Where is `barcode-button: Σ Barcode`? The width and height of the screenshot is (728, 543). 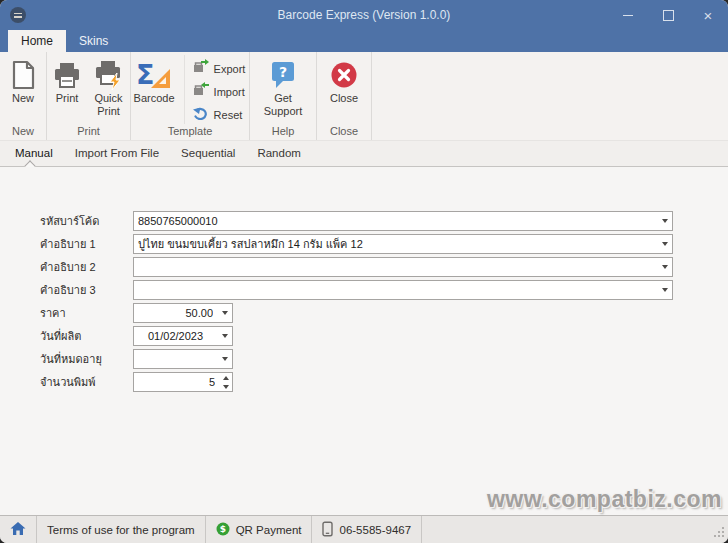 barcode-button: Σ Barcode is located at coordinates (154, 80).